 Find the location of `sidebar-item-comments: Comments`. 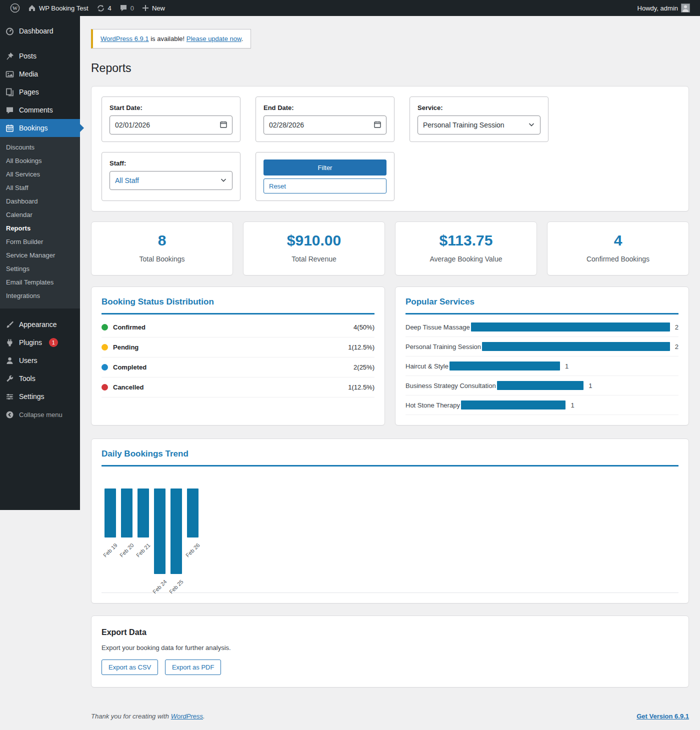

sidebar-item-comments: Comments is located at coordinates (40, 110).